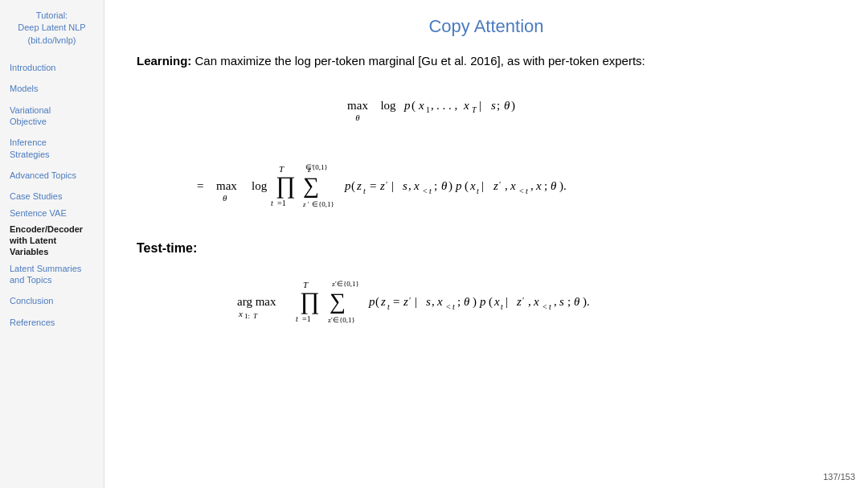 The image size is (868, 488). What do you see at coordinates (839, 477) in the screenshot?
I see `page-number: 137/153` at bounding box center [839, 477].